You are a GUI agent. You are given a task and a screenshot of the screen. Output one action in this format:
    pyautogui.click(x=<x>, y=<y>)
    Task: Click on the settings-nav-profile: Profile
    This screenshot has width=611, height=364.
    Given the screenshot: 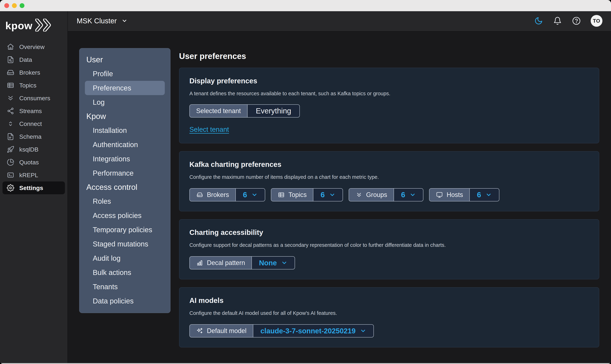 What is the action you would take?
    pyautogui.click(x=125, y=74)
    